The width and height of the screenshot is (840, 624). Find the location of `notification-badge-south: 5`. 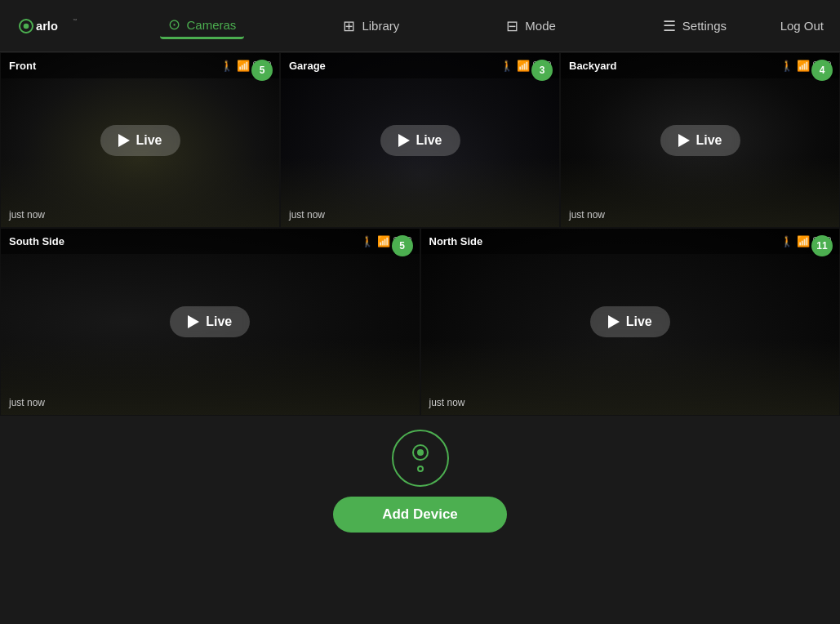

notification-badge-south: 5 is located at coordinates (402, 246).